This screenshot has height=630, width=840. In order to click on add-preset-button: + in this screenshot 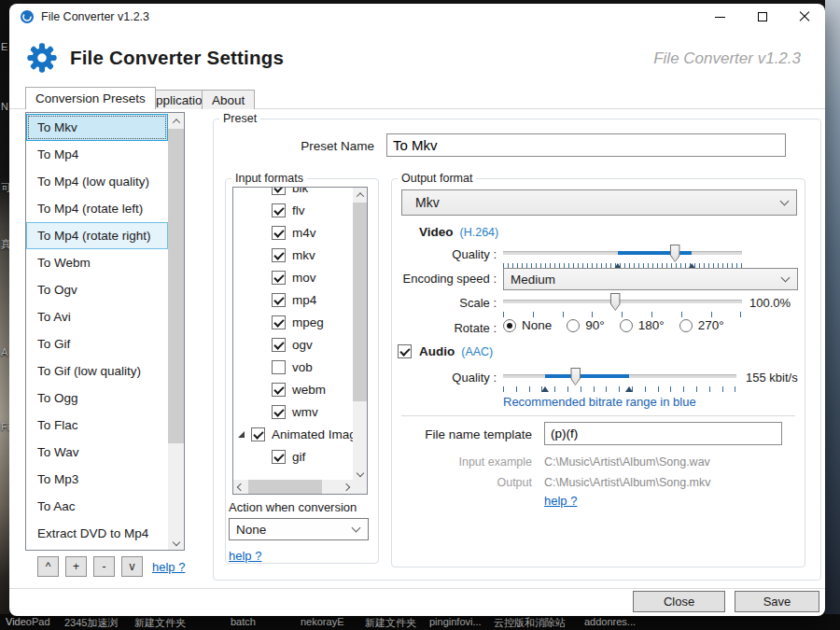, I will do `click(77, 567)`.